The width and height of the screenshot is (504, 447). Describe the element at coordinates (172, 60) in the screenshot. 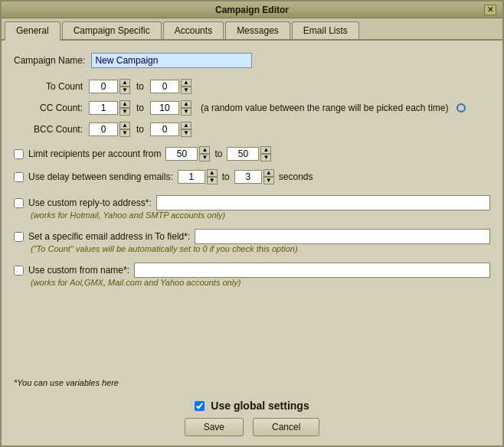

I see `campaign-name-input` at that location.